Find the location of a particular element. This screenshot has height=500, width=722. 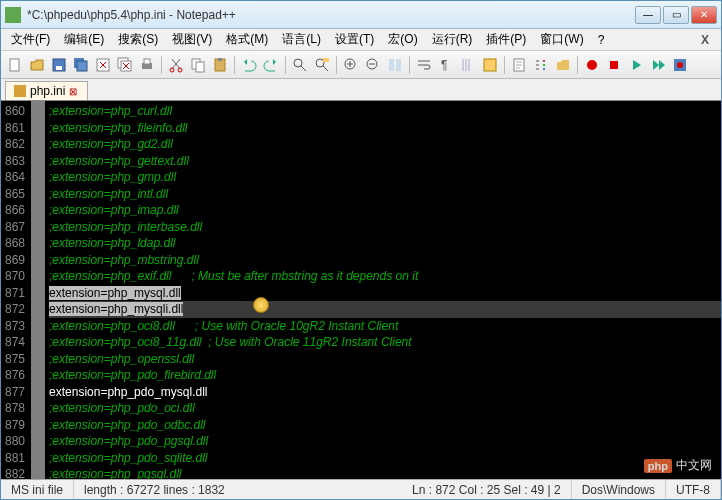

save-icon is located at coordinates (59, 65).